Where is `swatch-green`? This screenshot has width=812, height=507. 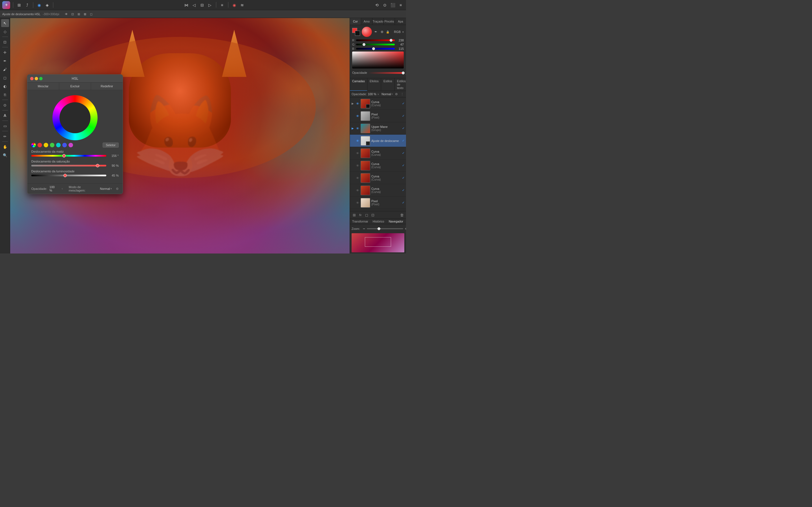
swatch-green is located at coordinates (52, 145).